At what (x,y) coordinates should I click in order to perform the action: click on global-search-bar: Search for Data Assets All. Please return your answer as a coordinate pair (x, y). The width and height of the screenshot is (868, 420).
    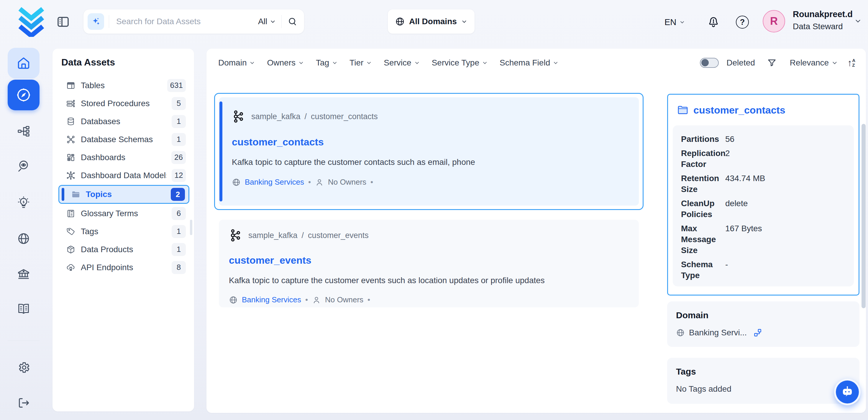
    Looking at the image, I should click on (194, 22).